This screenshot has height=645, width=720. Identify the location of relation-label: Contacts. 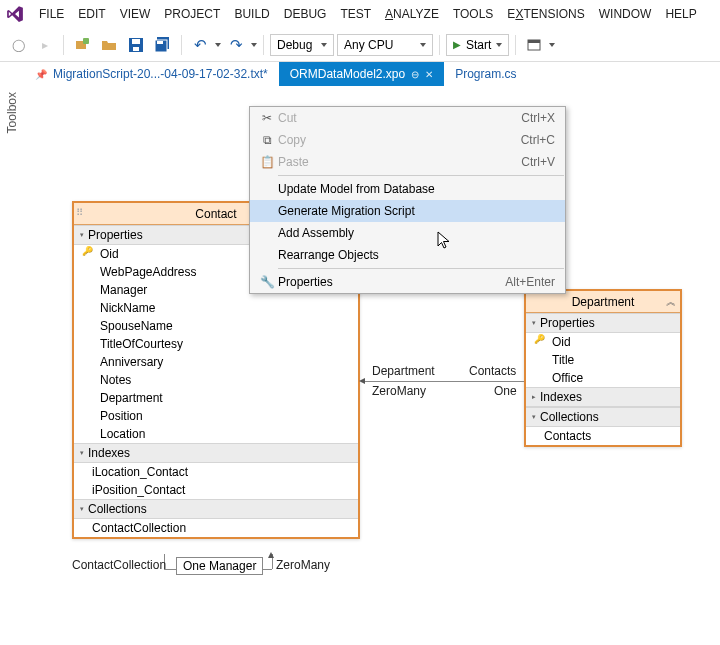
(492, 371).